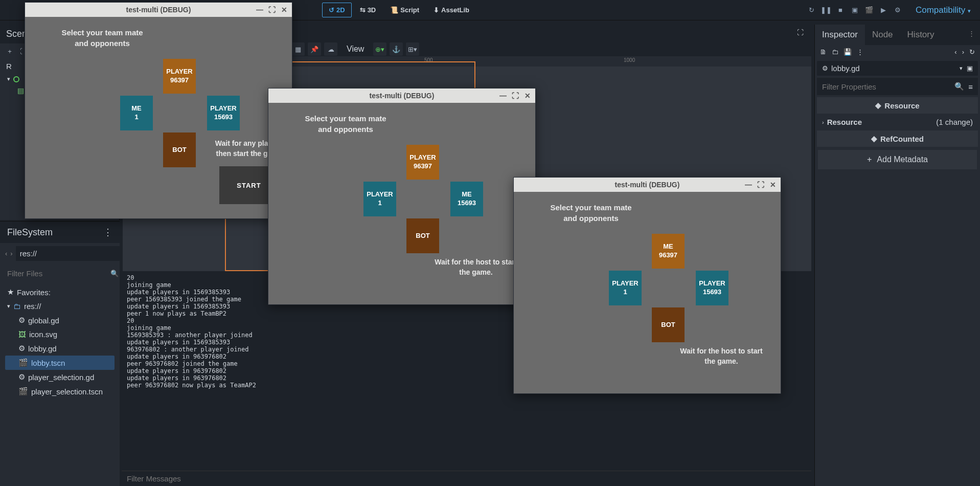 The width and height of the screenshot is (980, 486). I want to click on new-resource-icon: 🗎, so click(823, 52).